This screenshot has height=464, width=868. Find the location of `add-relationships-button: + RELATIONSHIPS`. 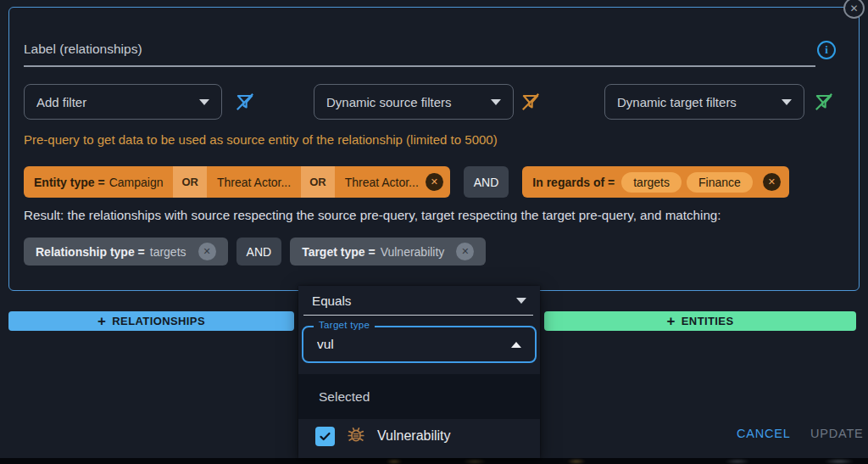

add-relationships-button: + RELATIONSHIPS is located at coordinates (151, 321).